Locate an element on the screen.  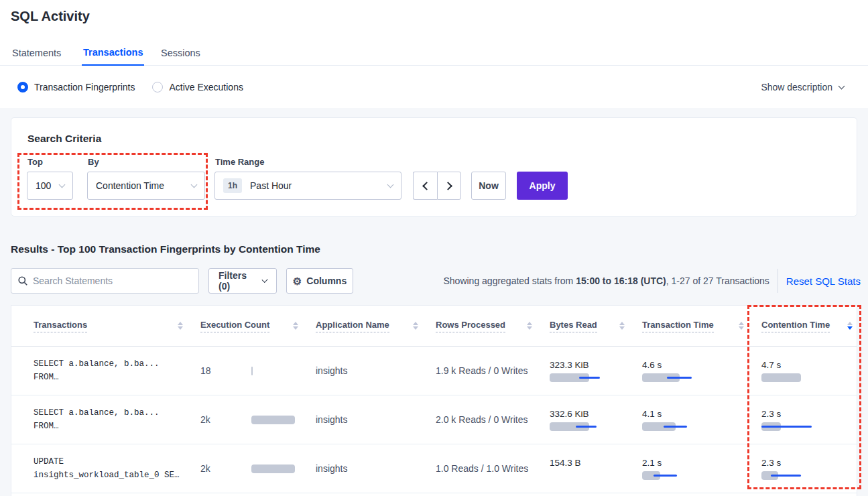
time-range-select: 1h Past Hour is located at coordinates (308, 186).